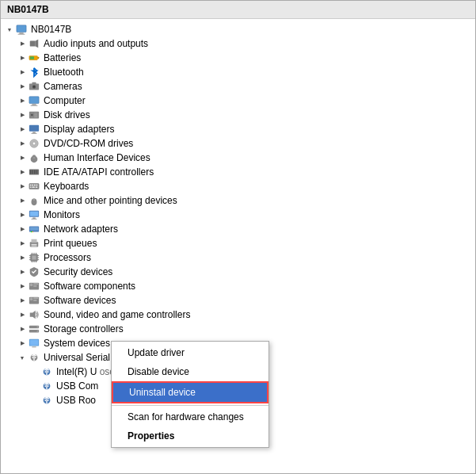  Describe the element at coordinates (238, 229) in the screenshot. I see `tree-item-network: Network adapters` at that location.